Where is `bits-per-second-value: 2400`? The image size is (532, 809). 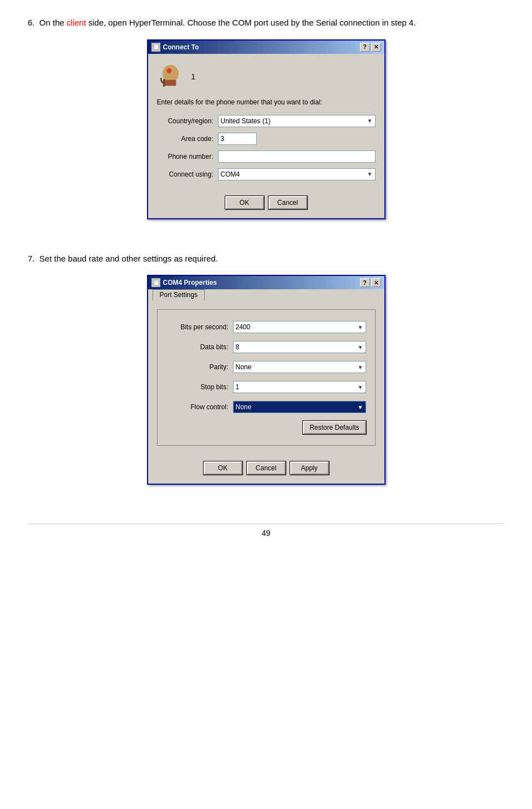 bits-per-second-value: 2400 is located at coordinates (243, 327).